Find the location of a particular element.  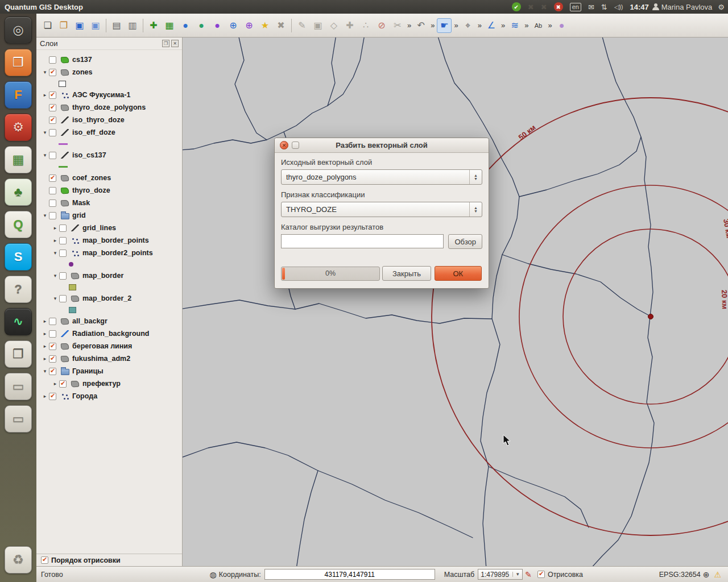

toggle-editing-icon: ✎ is located at coordinates (302, 26).